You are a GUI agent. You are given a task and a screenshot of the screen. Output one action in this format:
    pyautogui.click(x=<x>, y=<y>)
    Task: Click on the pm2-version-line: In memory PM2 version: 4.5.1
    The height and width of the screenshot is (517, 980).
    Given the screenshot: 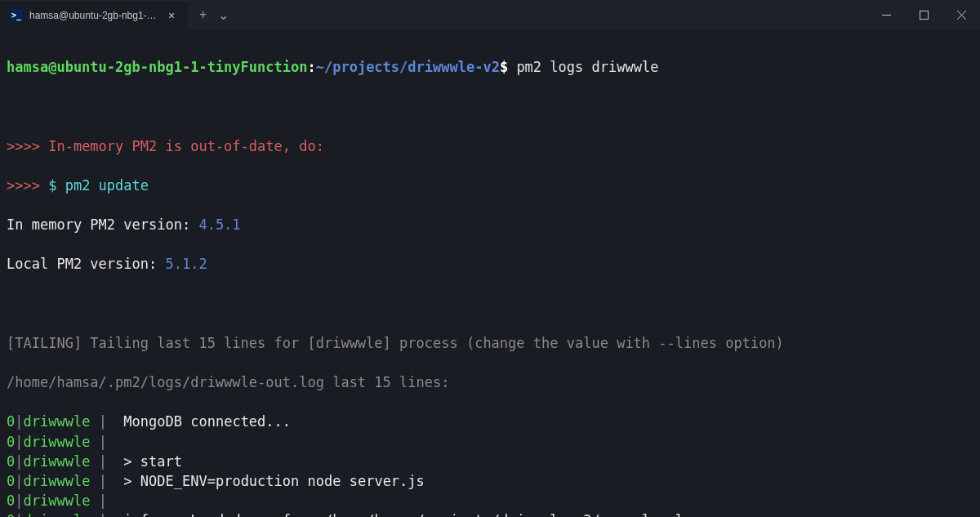 What is the action you would take?
    pyautogui.click(x=490, y=225)
    